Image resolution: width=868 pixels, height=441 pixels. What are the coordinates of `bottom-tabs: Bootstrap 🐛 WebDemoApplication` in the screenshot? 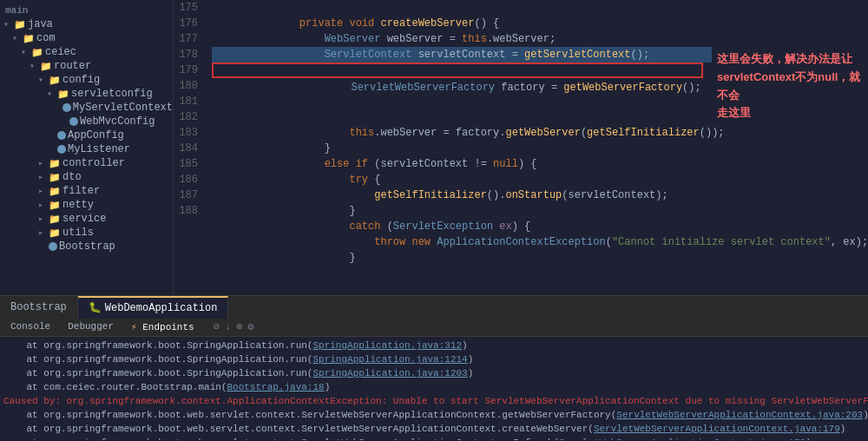 It's located at (434, 306).